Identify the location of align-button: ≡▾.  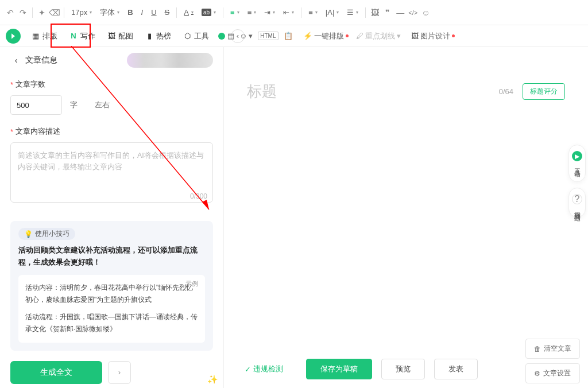
(235, 13).